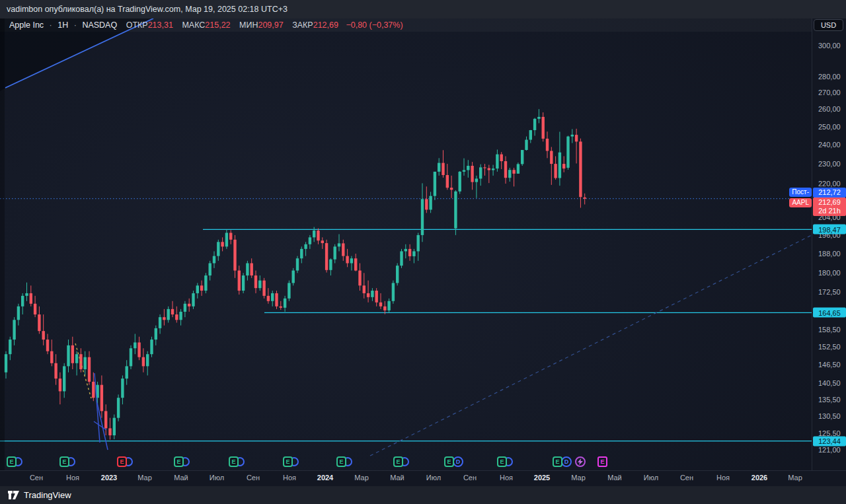  Describe the element at coordinates (759, 478) in the screenshot. I see `time-tick-label: 2026` at that location.